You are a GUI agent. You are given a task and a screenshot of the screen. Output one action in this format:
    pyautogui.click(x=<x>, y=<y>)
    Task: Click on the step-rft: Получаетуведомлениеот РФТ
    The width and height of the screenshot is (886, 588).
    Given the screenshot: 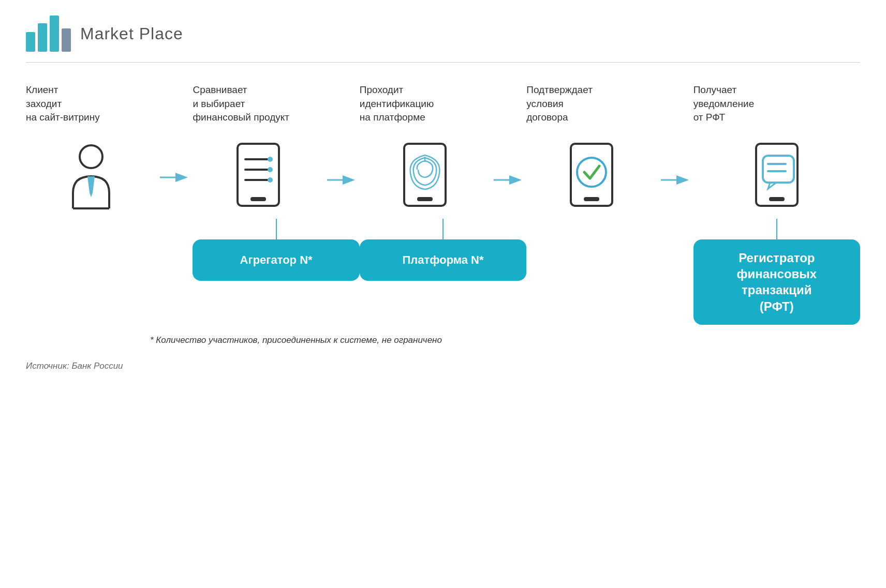 What is the action you would take?
    pyautogui.click(x=777, y=204)
    